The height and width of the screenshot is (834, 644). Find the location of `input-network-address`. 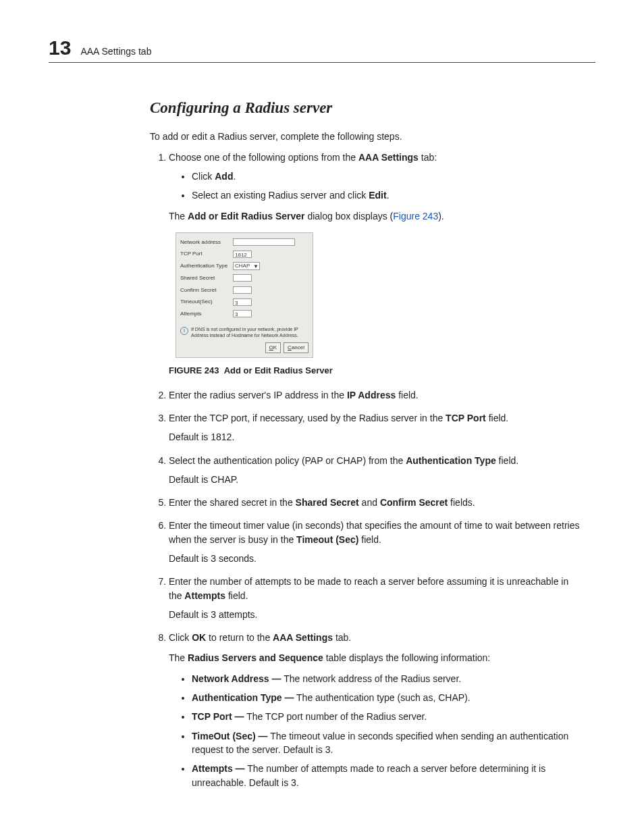

input-network-address is located at coordinates (264, 242).